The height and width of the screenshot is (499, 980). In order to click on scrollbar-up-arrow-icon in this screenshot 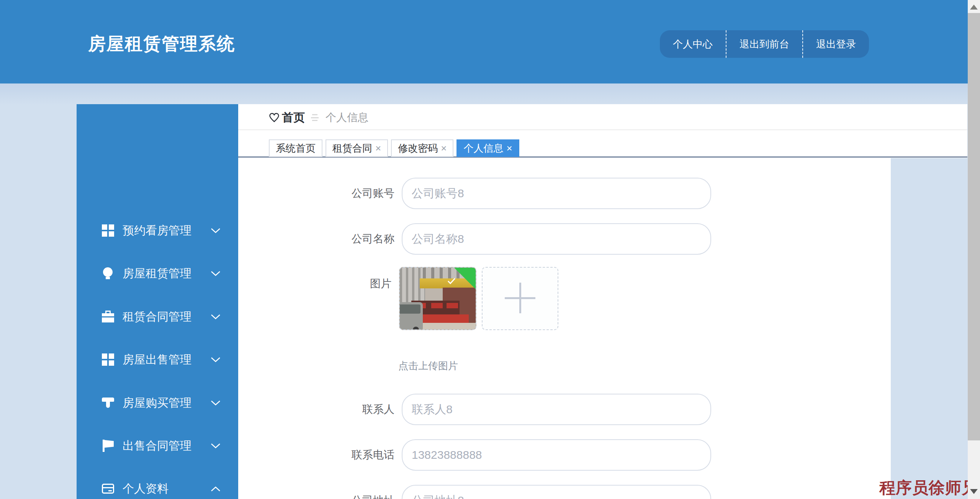, I will do `click(974, 7)`.